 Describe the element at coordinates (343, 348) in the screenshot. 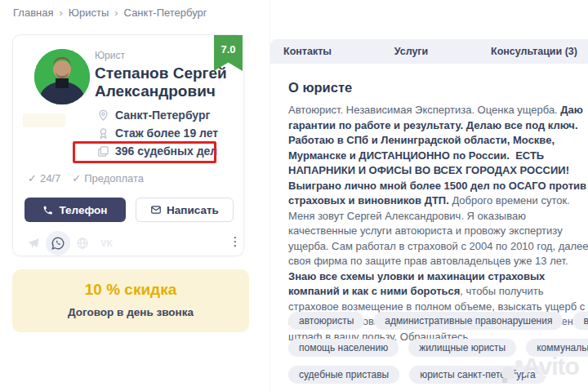

I see `tag-public-help: помощь населению` at that location.